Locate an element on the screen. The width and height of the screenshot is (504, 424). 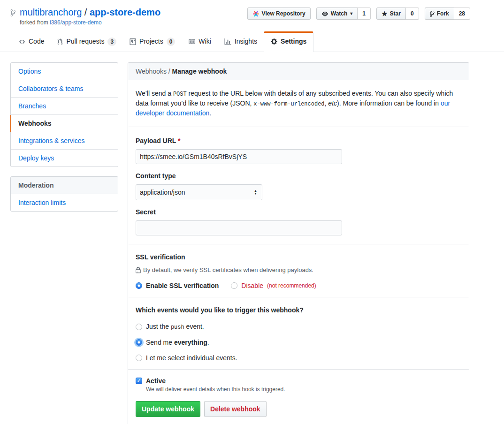
active-section: Active We will deliver event details whe… is located at coordinates (298, 397).